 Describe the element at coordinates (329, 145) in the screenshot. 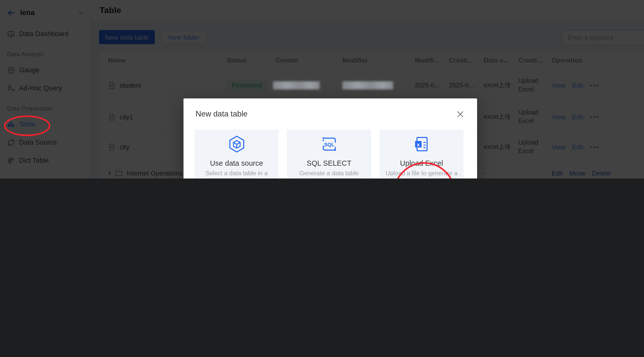

I see `svg-text: SQL` at that location.